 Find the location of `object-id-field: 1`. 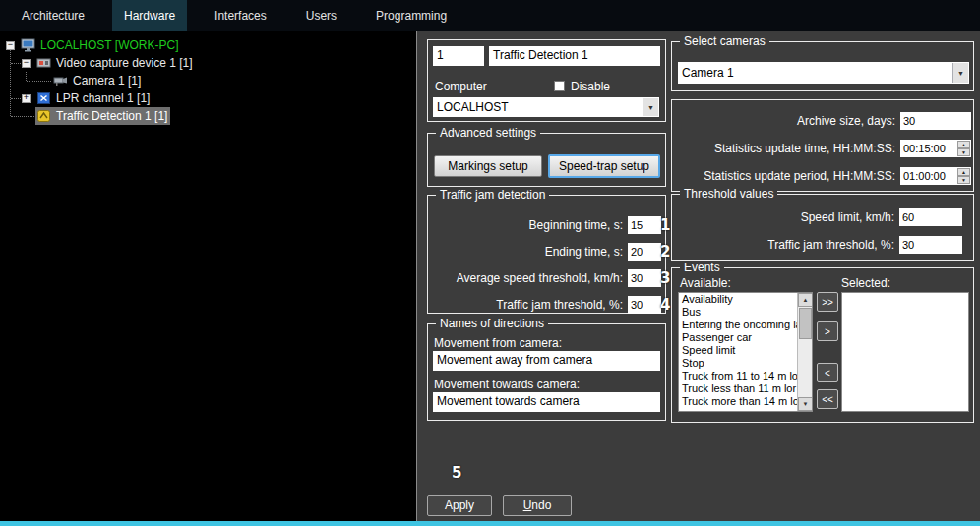

object-id-field: 1 is located at coordinates (459, 56).